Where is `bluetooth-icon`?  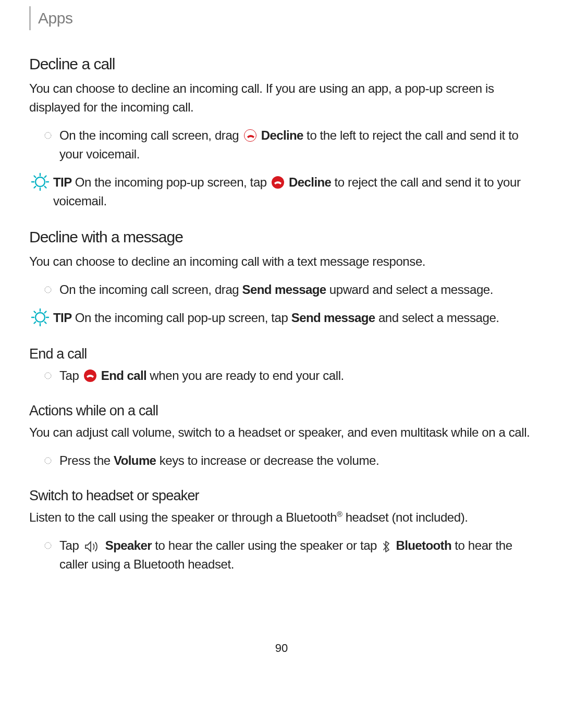 bluetooth-icon is located at coordinates (386, 546).